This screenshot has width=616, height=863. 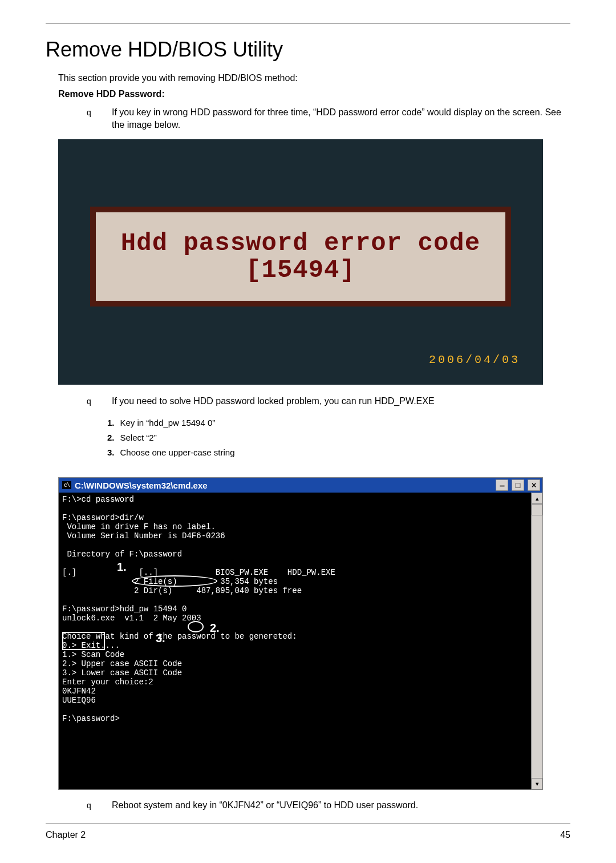 What do you see at coordinates (301, 270) in the screenshot?
I see `error-line2: [15494]` at bounding box center [301, 270].